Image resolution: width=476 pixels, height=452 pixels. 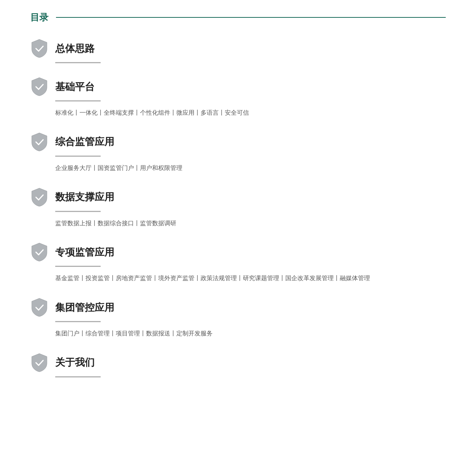 What do you see at coordinates (238, 87) in the screenshot?
I see `section-header: 基础平台` at bounding box center [238, 87].